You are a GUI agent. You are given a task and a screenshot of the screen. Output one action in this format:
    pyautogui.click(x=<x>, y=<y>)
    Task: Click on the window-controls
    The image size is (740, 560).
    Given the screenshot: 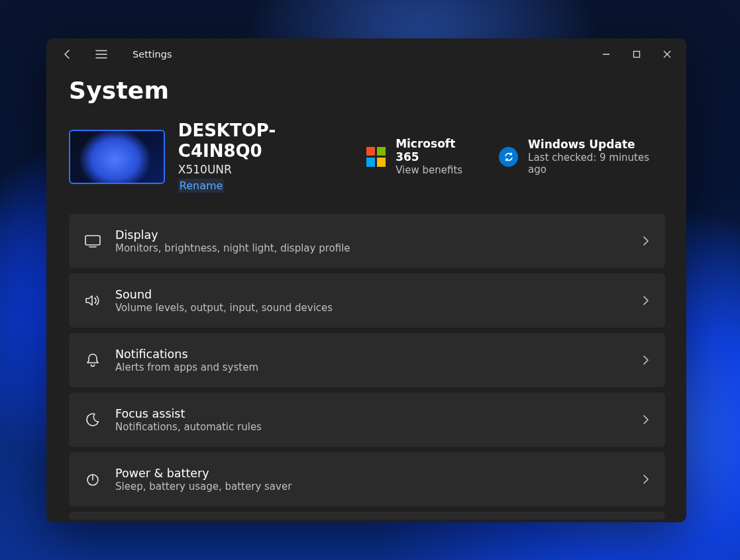 What is the action you would take?
    pyautogui.click(x=637, y=54)
    